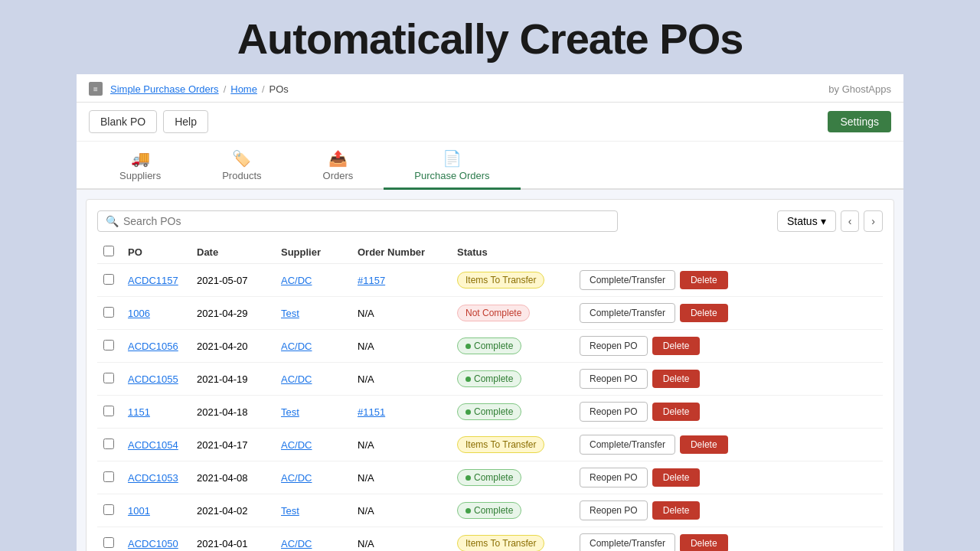 The height and width of the screenshot is (551, 980). Describe the element at coordinates (512, 253) in the screenshot. I see `col-header-status: Status` at that location.